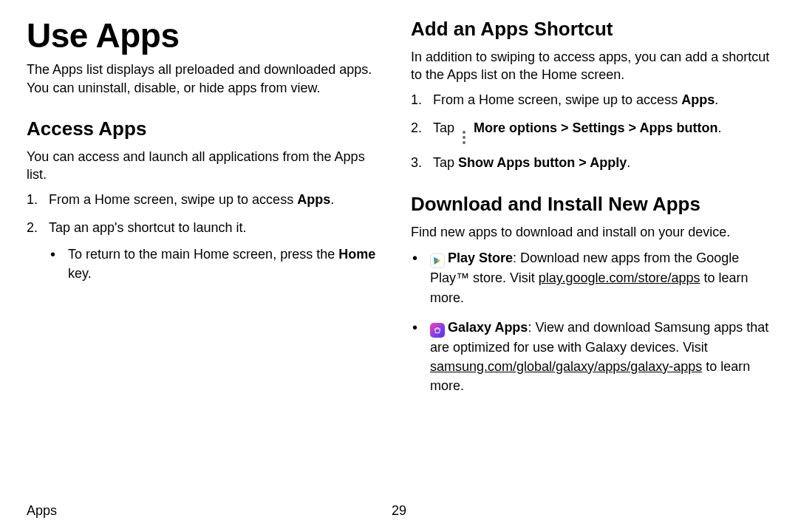 The height and width of the screenshot is (532, 798). Describe the element at coordinates (148, 228) in the screenshot. I see `text: Tap an app's shortcut to launch it.` at that location.